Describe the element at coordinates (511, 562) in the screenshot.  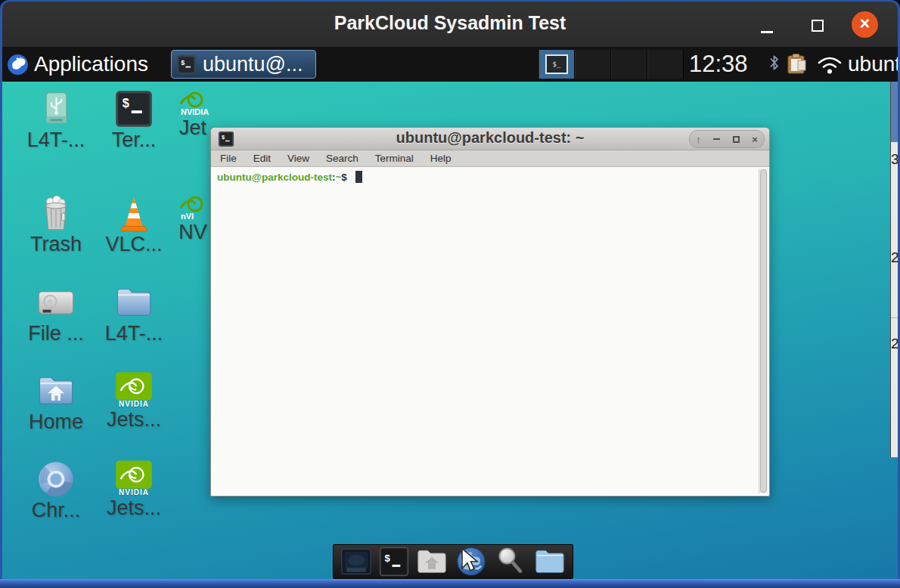
I see `search-icon` at that location.